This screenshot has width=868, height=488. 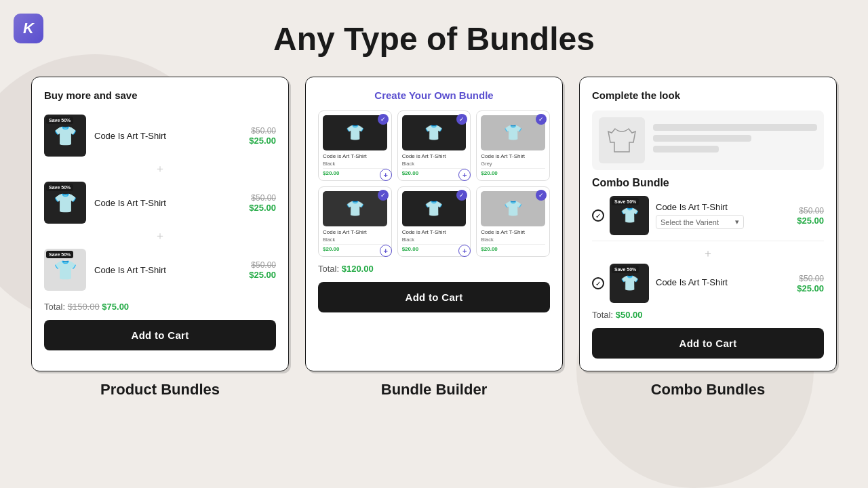 I want to click on page-title: Any Type of Bundles, so click(x=434, y=28).